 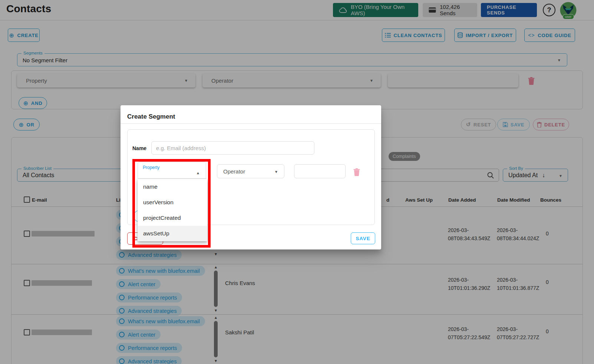 What do you see at coordinates (320, 171) in the screenshot?
I see `modal-value-input` at bounding box center [320, 171].